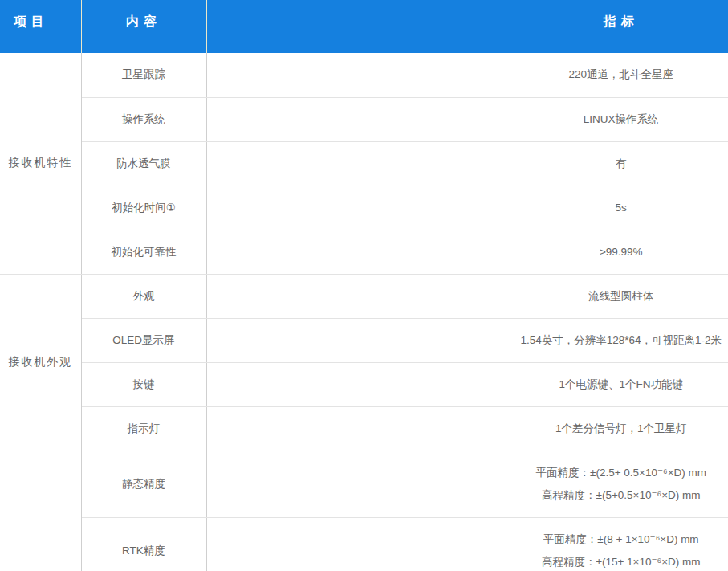 The image size is (728, 571). What do you see at coordinates (467, 120) in the screenshot?
I see `spec-value-text: LINUX操作系统` at bounding box center [467, 120].